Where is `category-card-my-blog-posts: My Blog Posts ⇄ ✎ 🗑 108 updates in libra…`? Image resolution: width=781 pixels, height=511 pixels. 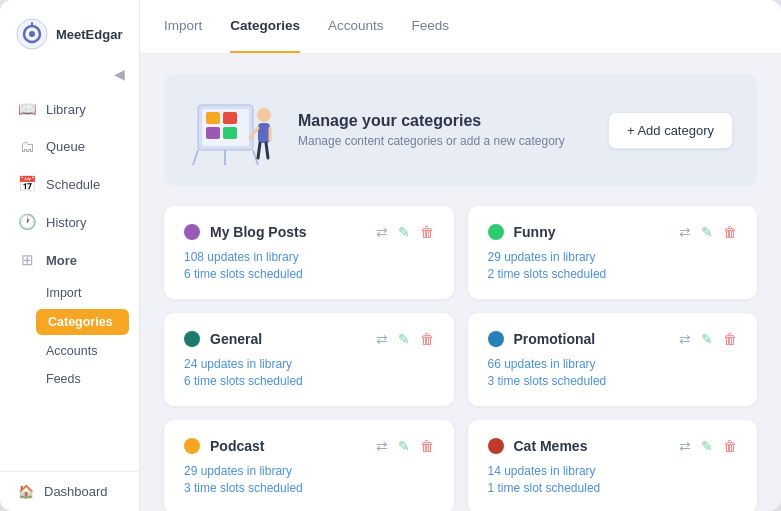
category-card-my-blog-posts: My Blog Posts ⇄ ✎ 🗑 108 updates in libra… is located at coordinates (309, 252).